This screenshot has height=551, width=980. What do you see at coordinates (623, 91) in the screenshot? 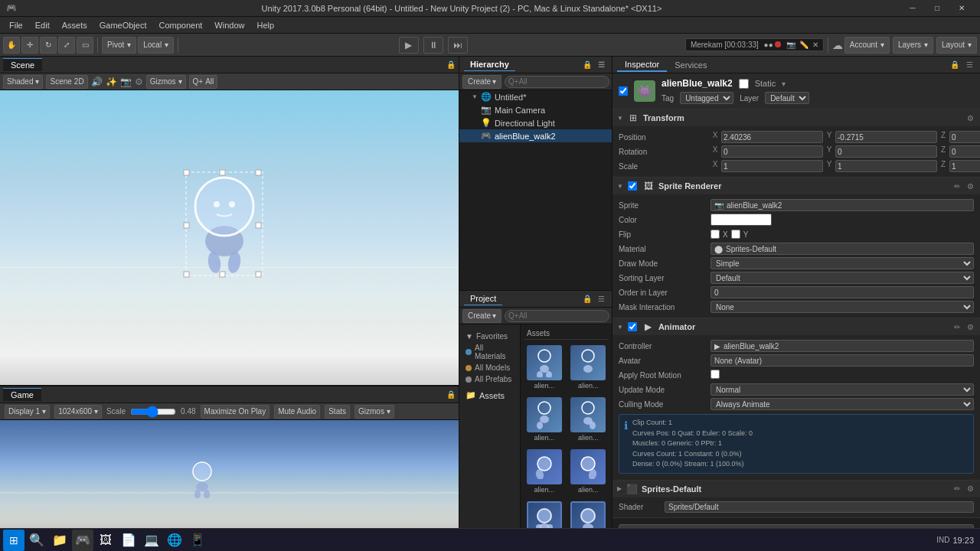
I see `object-active-checkbox` at bounding box center [623, 91].